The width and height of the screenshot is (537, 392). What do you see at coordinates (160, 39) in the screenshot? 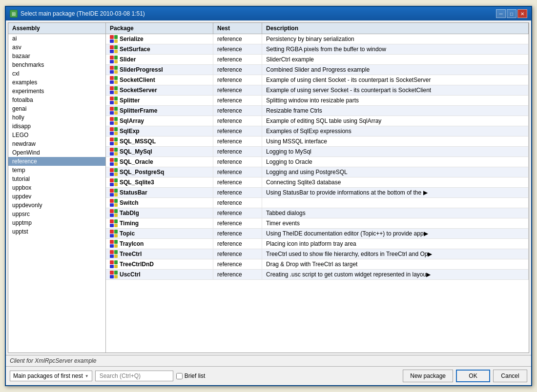
I see `package-cell: Serialize` at bounding box center [160, 39].